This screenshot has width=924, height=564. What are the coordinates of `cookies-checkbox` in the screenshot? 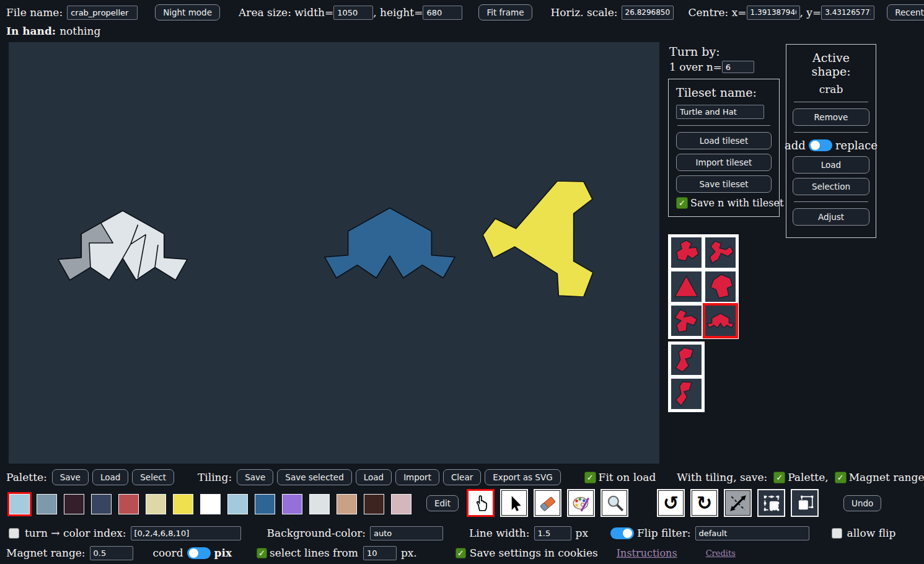 It's located at (461, 553).